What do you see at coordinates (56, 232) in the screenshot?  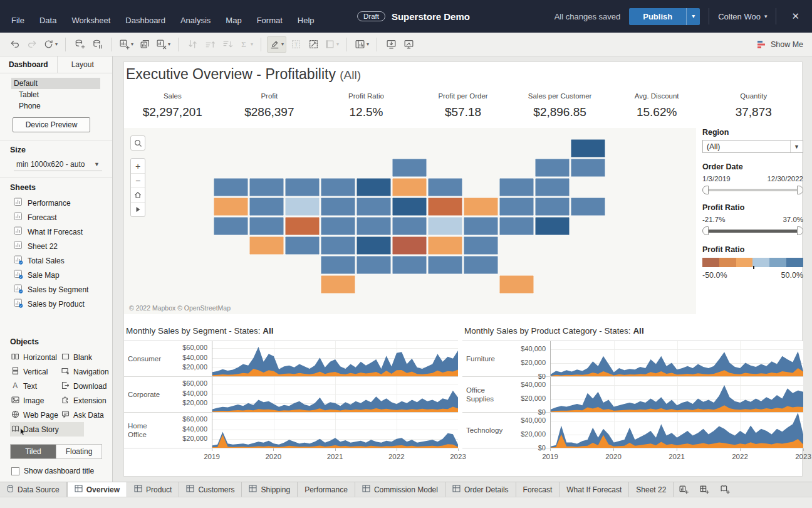 I see `sheet-item-what-if-forecast: What If Forecast` at bounding box center [56, 232].